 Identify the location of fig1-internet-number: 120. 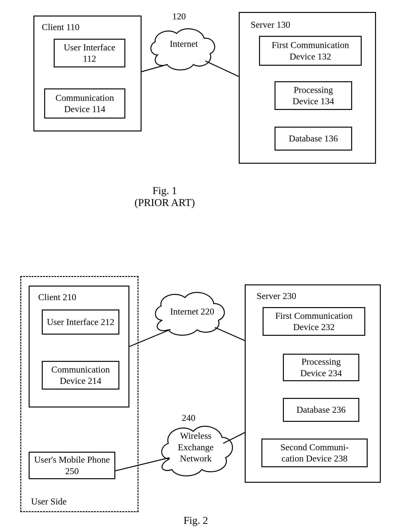
(179, 17).